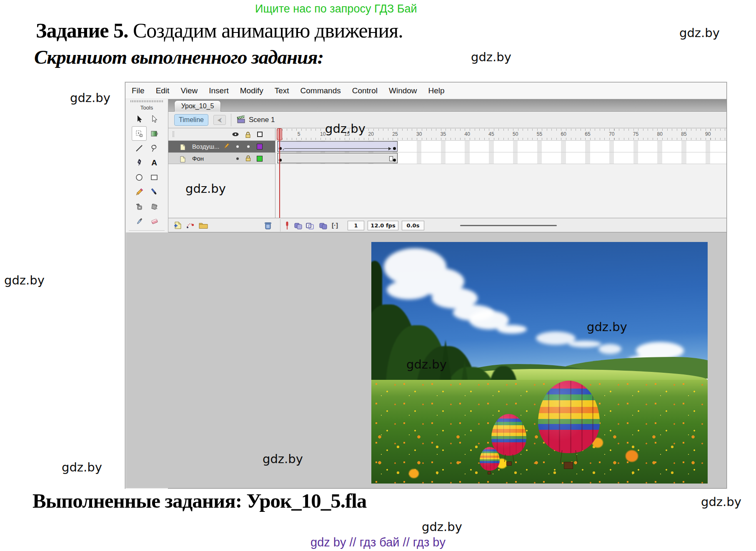 This screenshot has height=551, width=756. I want to click on menu-item-window: Window, so click(403, 91).